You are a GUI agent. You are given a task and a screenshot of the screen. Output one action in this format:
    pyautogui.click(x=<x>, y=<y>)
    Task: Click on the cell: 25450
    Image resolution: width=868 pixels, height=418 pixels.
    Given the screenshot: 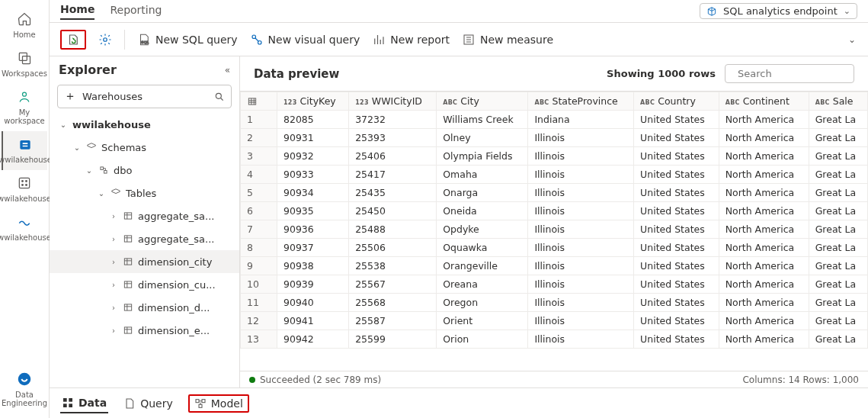 What is the action you would take?
    pyautogui.click(x=393, y=211)
    